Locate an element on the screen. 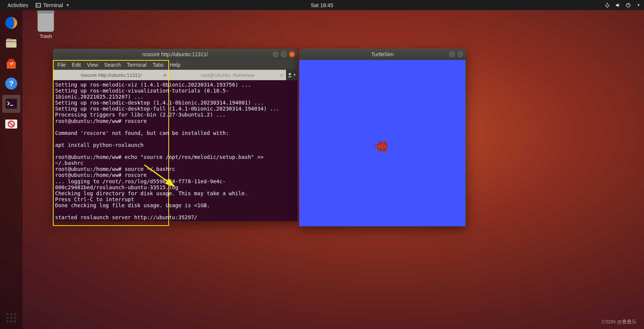 This screenshot has width=644, height=329. menu-view: View is located at coordinates (93, 65).